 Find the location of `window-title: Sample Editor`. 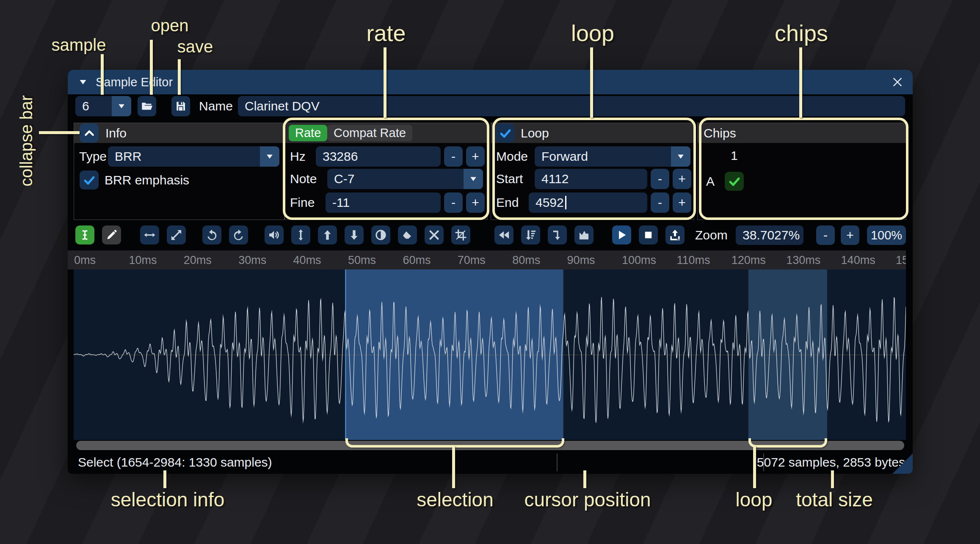

window-title: Sample Editor is located at coordinates (134, 82).